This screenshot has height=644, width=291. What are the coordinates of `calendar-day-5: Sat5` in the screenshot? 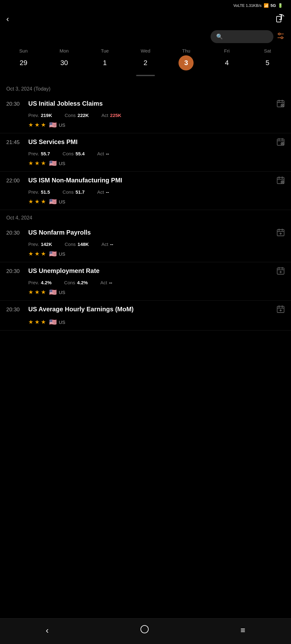 It's located at (268, 59).